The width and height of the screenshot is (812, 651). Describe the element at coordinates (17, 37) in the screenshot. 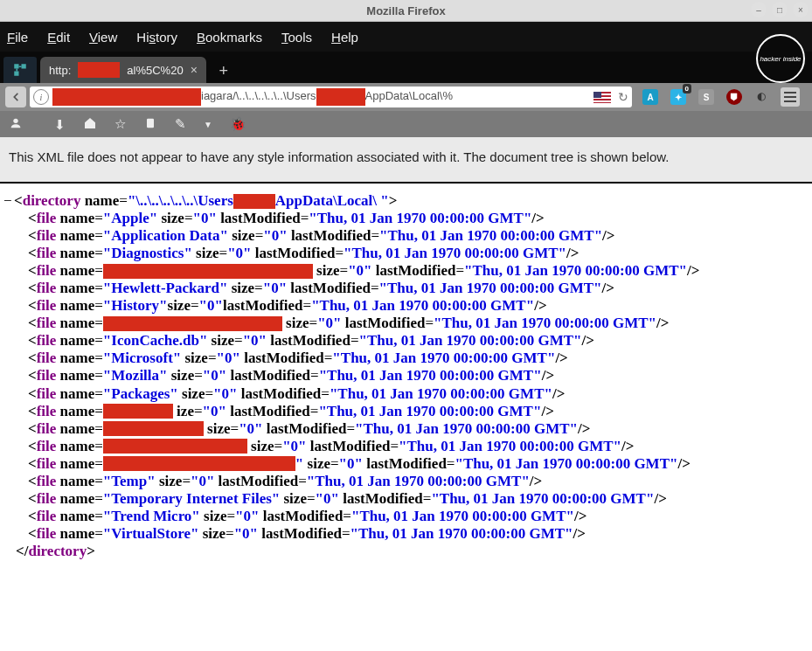

I see `menu-file: File` at that location.